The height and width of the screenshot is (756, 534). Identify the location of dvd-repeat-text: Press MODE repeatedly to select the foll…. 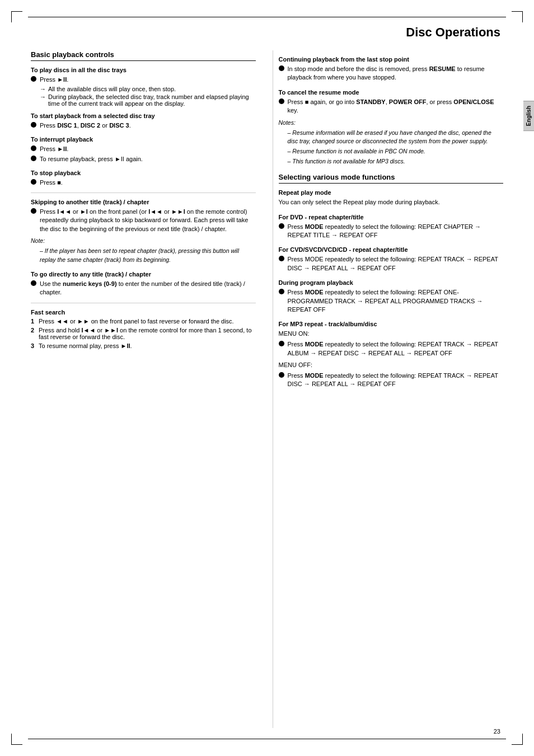
(396, 232).